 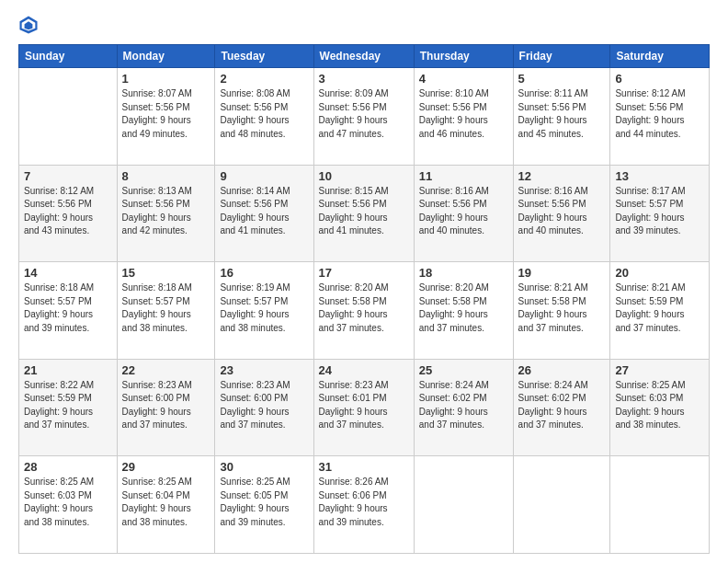 What do you see at coordinates (660, 408) in the screenshot?
I see `calendar-cell: 27Sunrise: 8:25 AM Sunset: 6:03 PM Dayli…` at bounding box center [660, 408].